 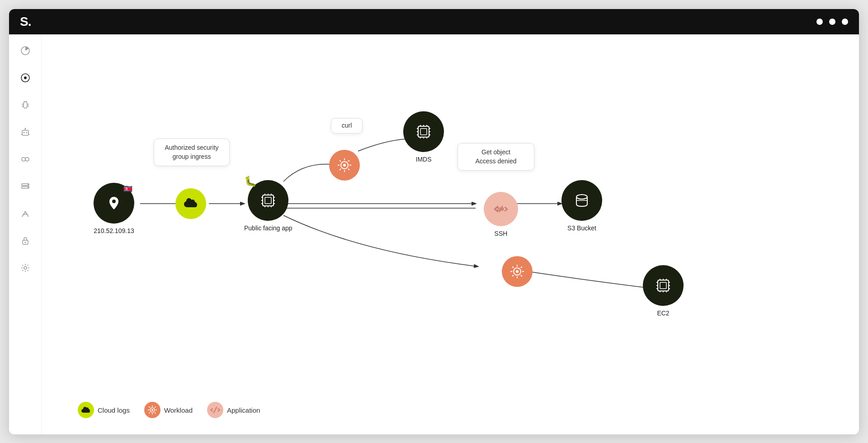 I want to click on imds-node: IMDS, so click(x=424, y=137).